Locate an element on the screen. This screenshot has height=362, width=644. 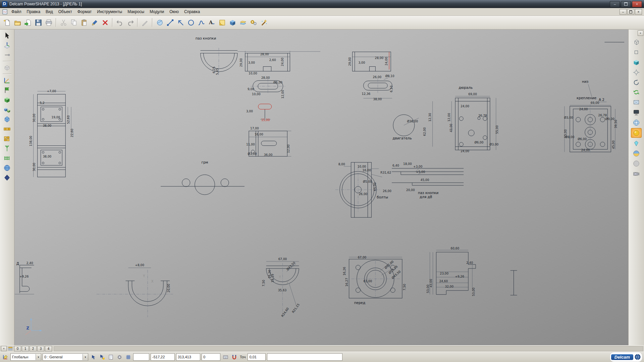
import-button is located at coordinates (28, 22).